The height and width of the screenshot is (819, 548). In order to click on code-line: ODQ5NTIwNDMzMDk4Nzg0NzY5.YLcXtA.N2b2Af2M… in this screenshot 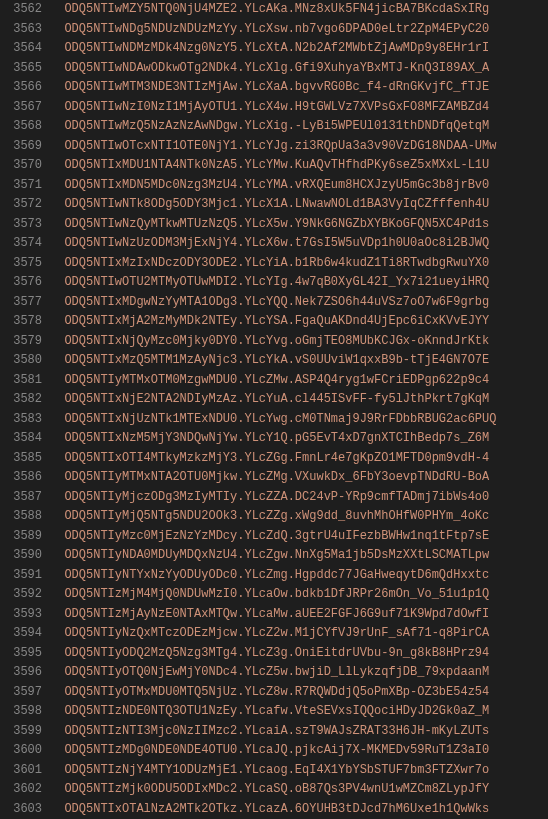, I will do `click(299, 49)`.